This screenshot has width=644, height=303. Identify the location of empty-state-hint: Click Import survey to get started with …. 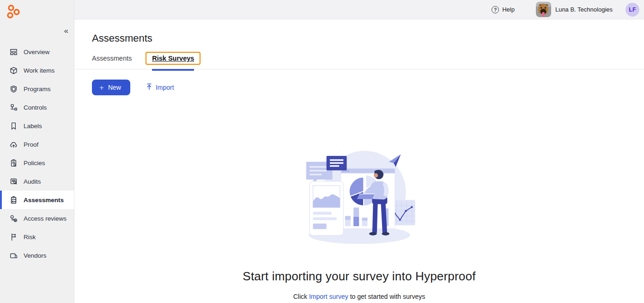
(359, 297).